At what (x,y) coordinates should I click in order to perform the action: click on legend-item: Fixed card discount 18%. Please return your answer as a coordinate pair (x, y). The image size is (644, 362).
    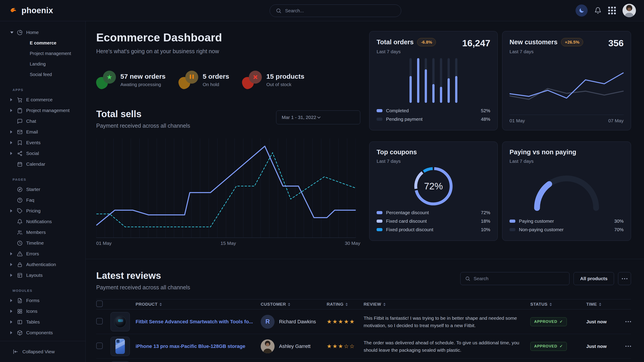
    Looking at the image, I should click on (434, 221).